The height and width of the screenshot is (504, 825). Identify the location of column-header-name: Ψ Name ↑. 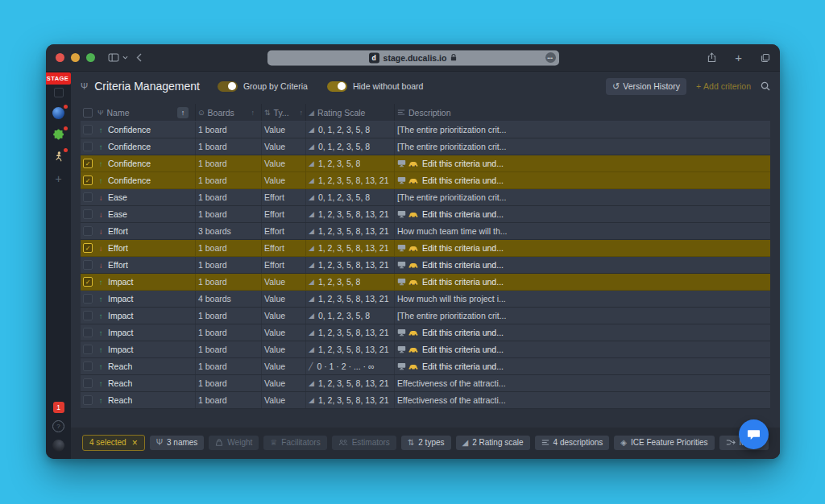
(145, 113).